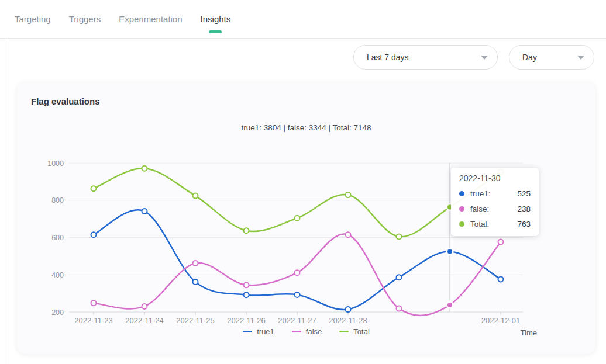 This screenshot has width=606, height=364. What do you see at coordinates (297, 202) in the screenshot?
I see `series-line-total` at bounding box center [297, 202].